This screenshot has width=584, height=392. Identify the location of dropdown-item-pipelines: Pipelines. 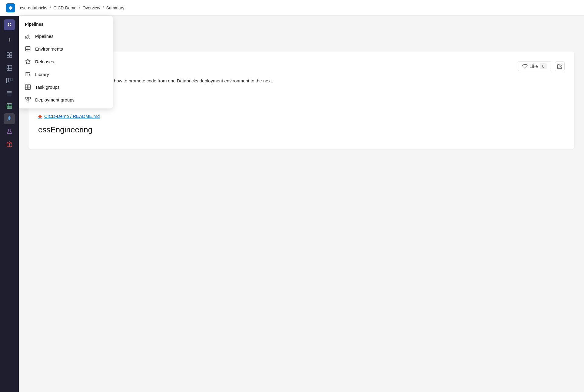
(66, 36).